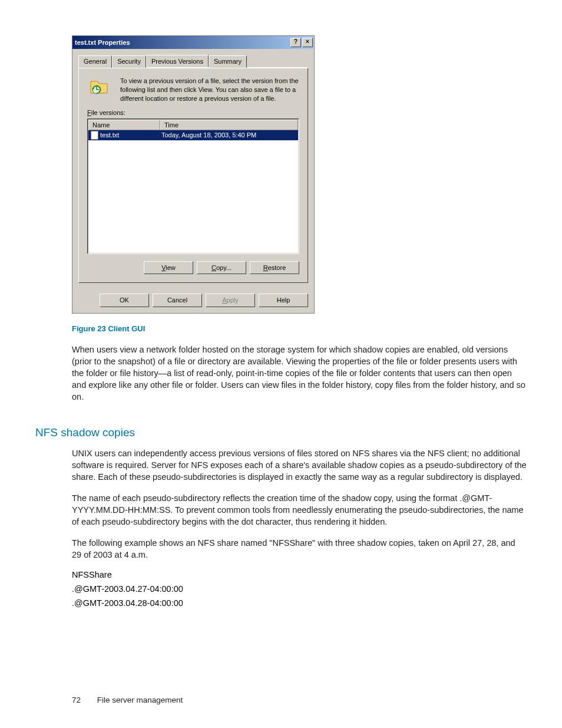 This screenshot has height=728, width=562. What do you see at coordinates (229, 125) in the screenshot?
I see `column-time: Time` at bounding box center [229, 125].